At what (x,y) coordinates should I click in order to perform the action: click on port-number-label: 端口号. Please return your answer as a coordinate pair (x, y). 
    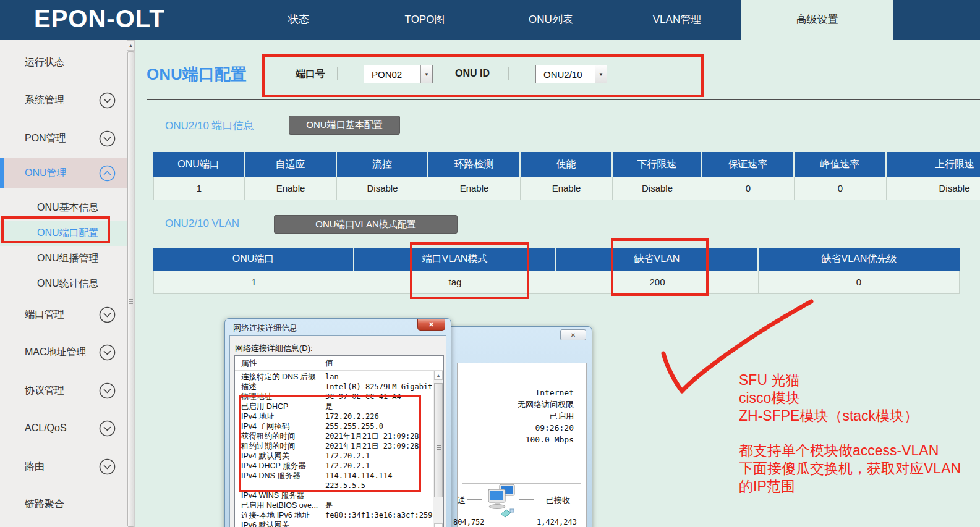
    Looking at the image, I should click on (310, 74).